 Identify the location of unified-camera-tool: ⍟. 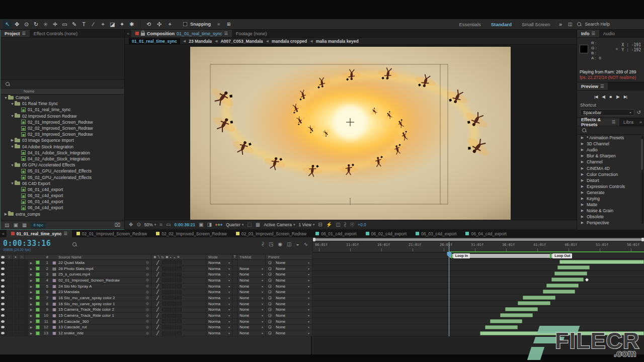
(45, 24).